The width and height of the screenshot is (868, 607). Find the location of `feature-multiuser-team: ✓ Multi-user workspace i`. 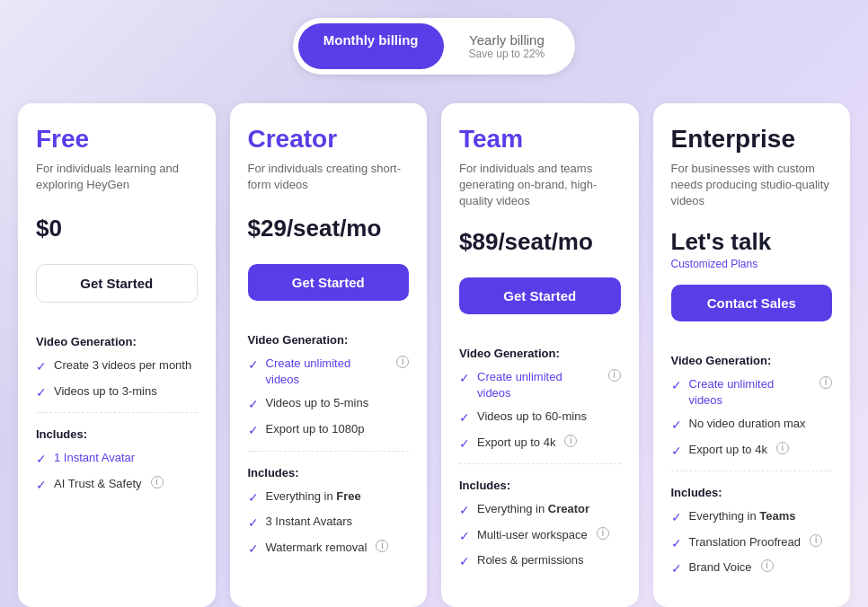

feature-multiuser-team: ✓ Multi-user workspace i is located at coordinates (540, 537).